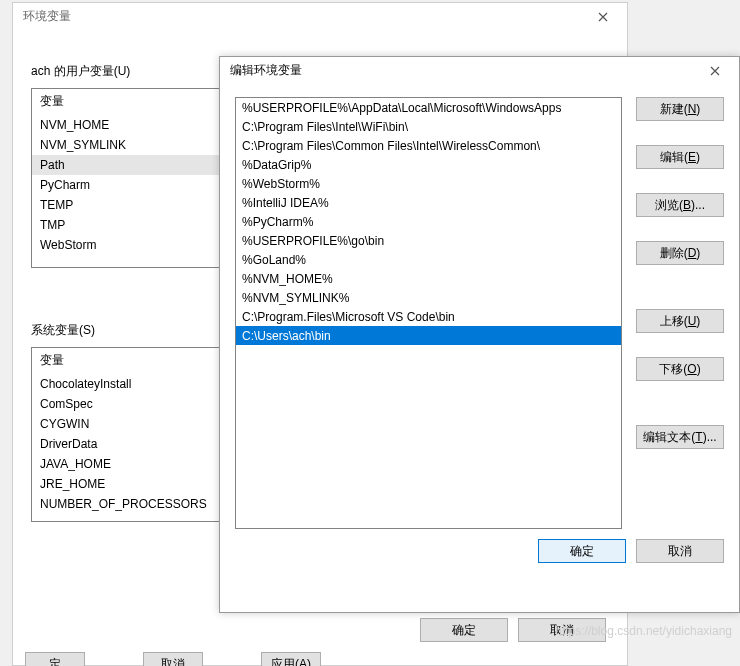 The width and height of the screenshot is (740, 666). Describe the element at coordinates (173, 659) in the screenshot. I see `stray-buttons: 定 取消 应用(A)` at that location.